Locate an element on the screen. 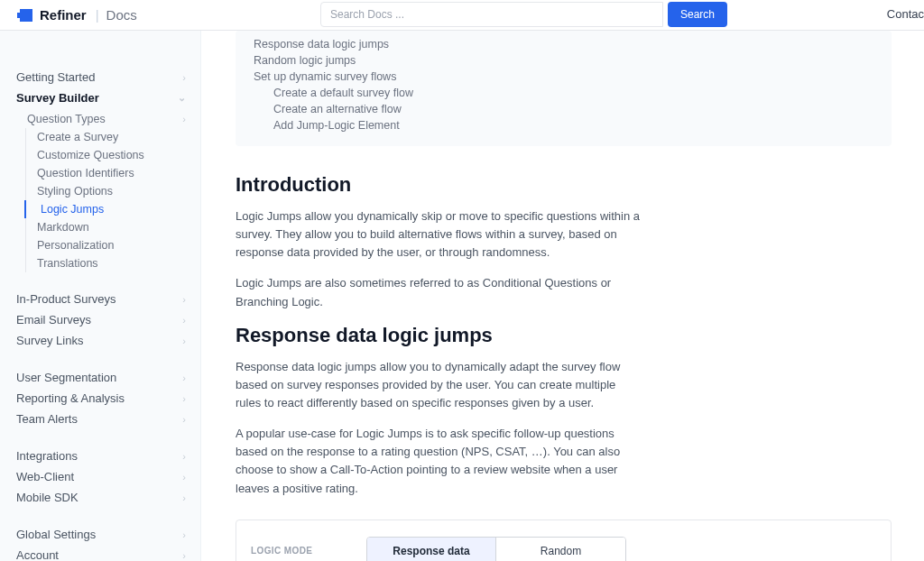 This screenshot has width=924, height=561. nav-group: Integrations › Web-Client › Mobile SDK › is located at coordinates (103, 476).